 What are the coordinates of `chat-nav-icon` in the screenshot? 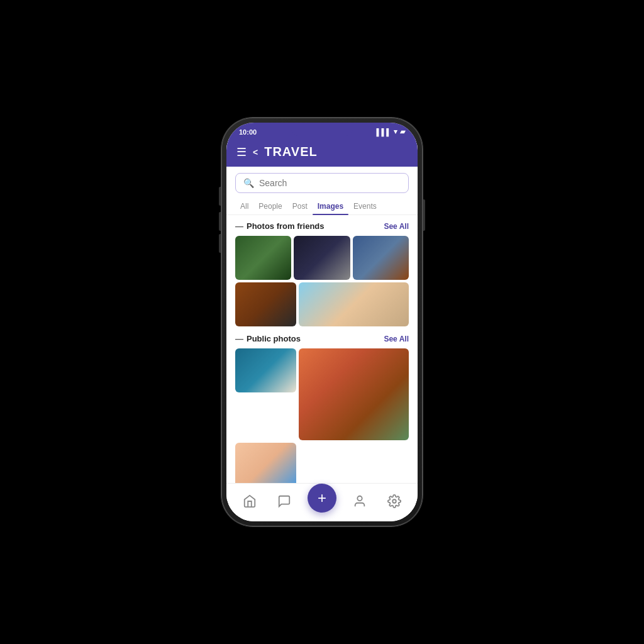 It's located at (284, 501).